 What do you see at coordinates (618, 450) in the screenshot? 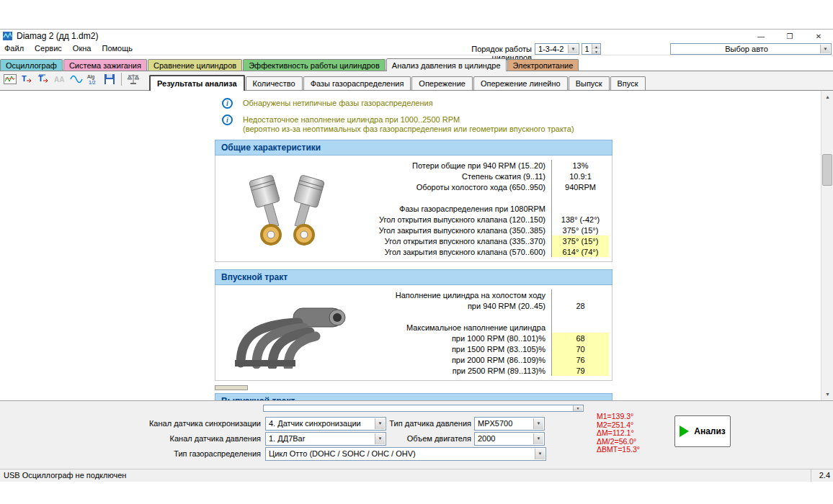
I see `measurement-value: ΔВМТ=15.3°` at bounding box center [618, 450].